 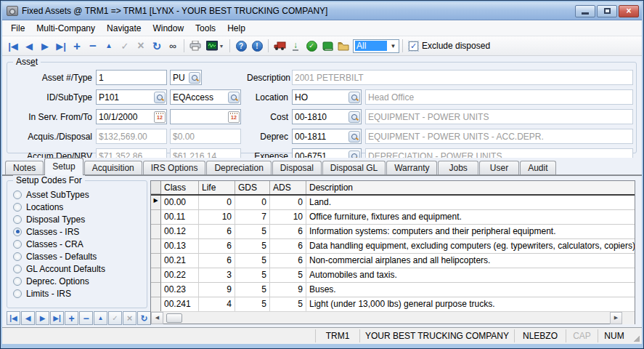 What do you see at coordinates (174, 168) in the screenshot?
I see `tab-irs-options: IRS Options` at bounding box center [174, 168].